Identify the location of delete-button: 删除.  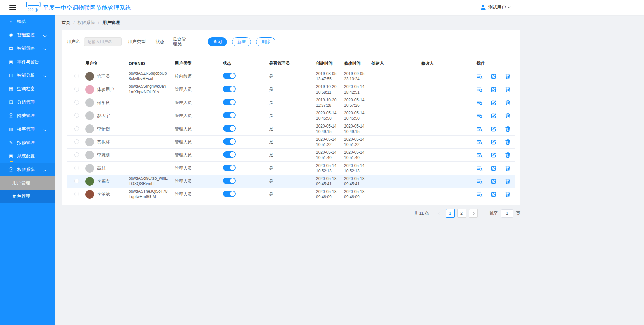
(266, 42).